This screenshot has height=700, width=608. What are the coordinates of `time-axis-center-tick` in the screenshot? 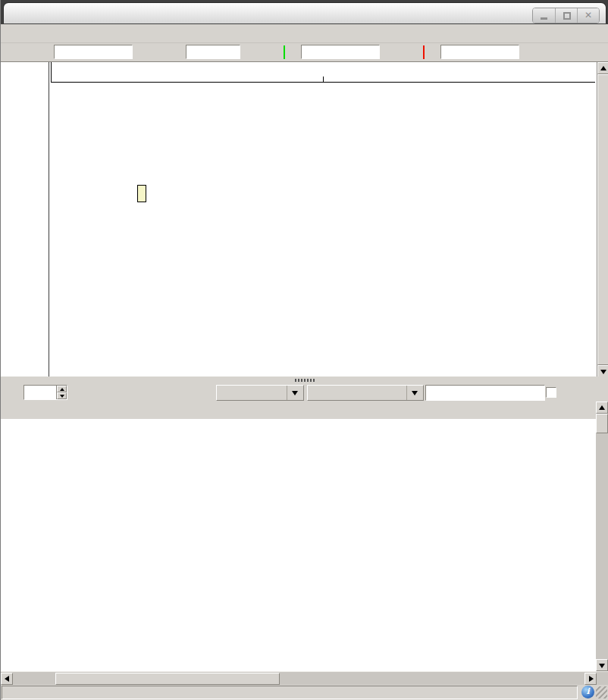 It's located at (323, 79).